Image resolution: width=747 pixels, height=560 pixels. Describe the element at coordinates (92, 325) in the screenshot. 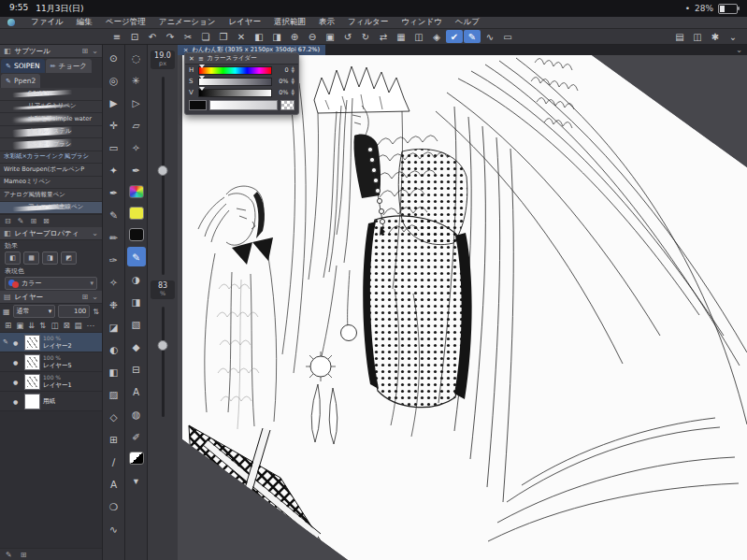

I see `more-icon: ⋯` at that location.